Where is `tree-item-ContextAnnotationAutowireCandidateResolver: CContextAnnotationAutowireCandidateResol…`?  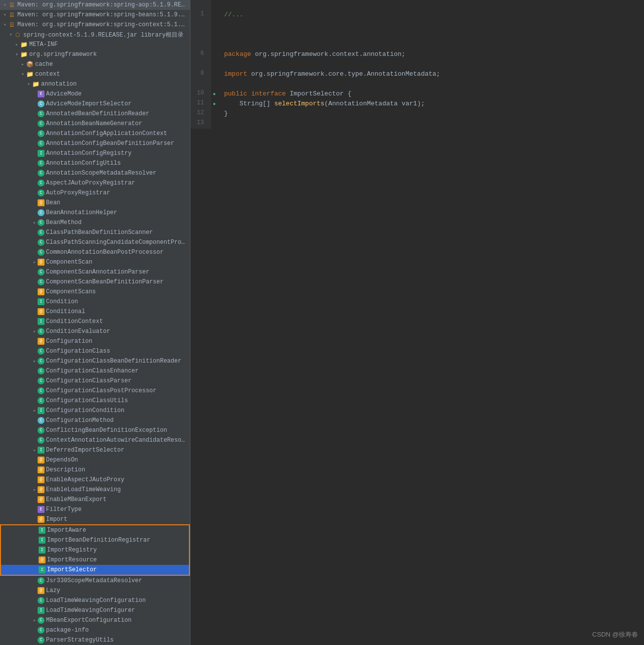
tree-item-ContextAnnotationAutowireCandidateResolver: CContextAnnotationAutowireCandidateResol… is located at coordinates (95, 440).